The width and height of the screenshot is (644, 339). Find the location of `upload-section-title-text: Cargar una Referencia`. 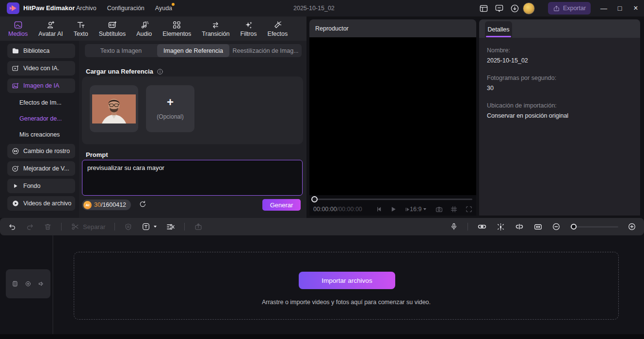

upload-section-title-text: Cargar una Referencia is located at coordinates (119, 72).